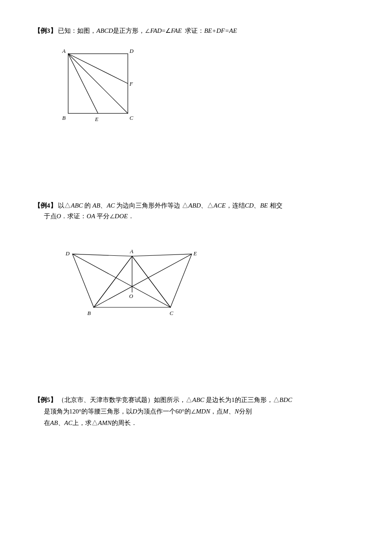 Image resolution: width=392 pixels, height=555 pixels. I want to click on example3-title: 【例3】 已知：如图，ABCD是正方形，∠FAD=∠FAE 求证：BE+DF=A…, so click(196, 31).